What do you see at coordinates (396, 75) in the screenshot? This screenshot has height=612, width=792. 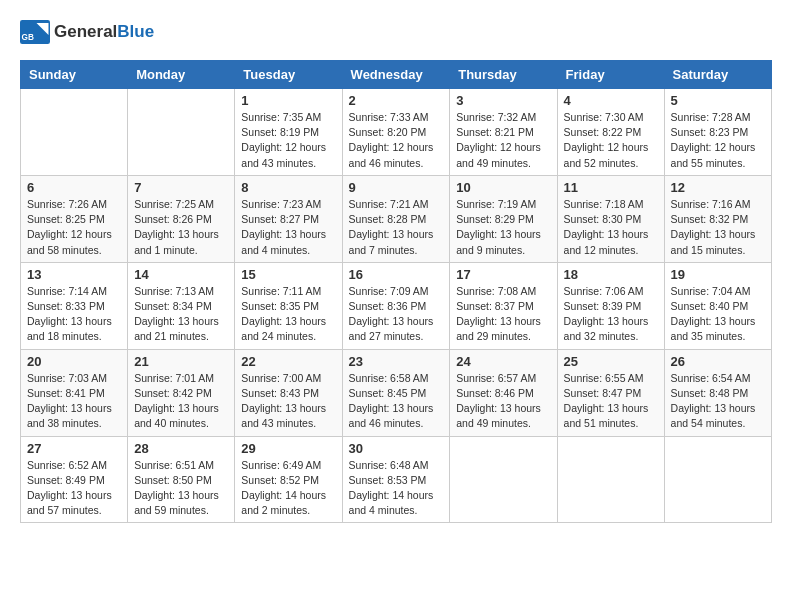 I see `calendar-header-row: SundayMondayTuesdayWednesdayThursdayFrid…` at bounding box center [396, 75].